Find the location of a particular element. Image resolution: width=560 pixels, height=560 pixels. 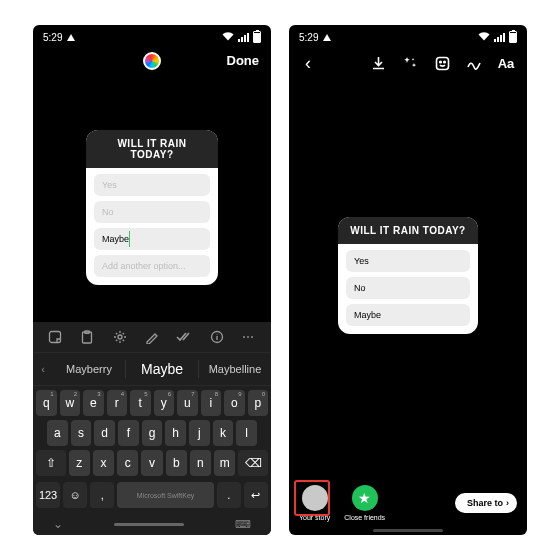

draw-icon is located at coordinates (474, 64).